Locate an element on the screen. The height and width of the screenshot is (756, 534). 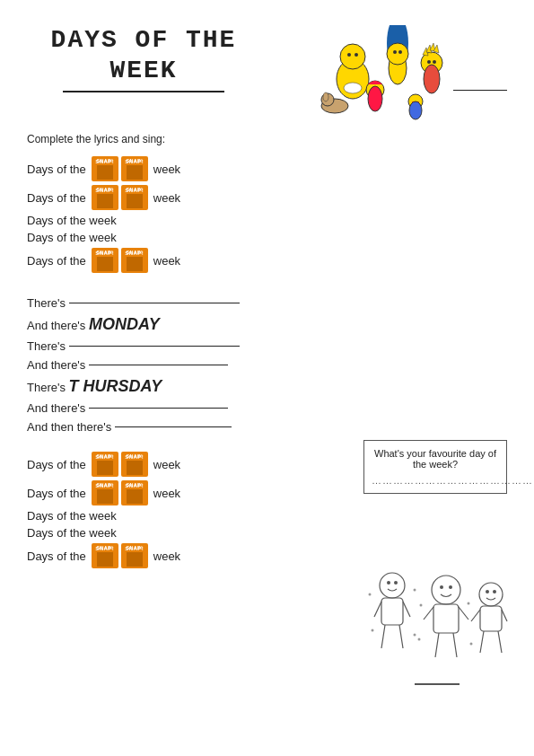
snap-pair-1: SNAP! SNAP! is located at coordinates (120, 169).